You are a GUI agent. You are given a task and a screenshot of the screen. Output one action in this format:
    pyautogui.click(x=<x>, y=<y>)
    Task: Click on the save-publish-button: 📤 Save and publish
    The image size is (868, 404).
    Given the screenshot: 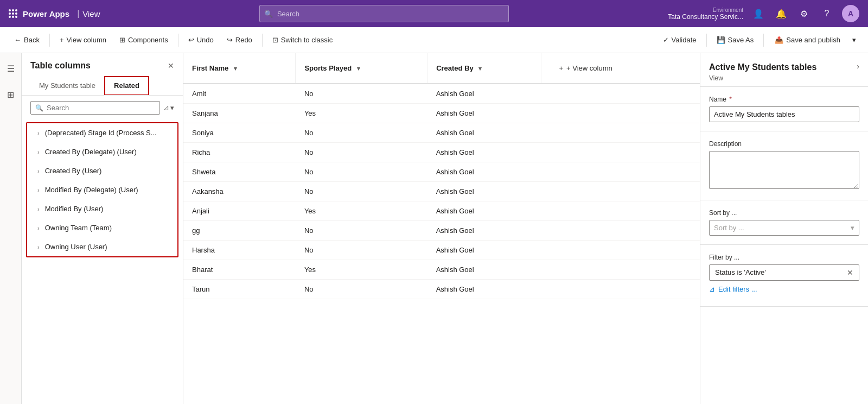 What is the action you would take?
    pyautogui.click(x=807, y=40)
    